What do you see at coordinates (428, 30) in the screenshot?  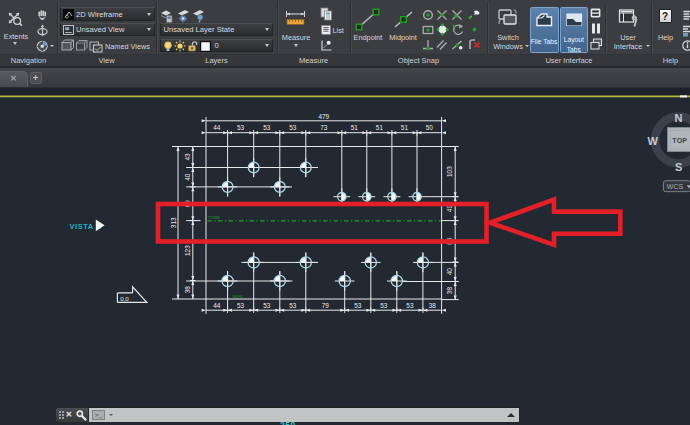 I see `snap-insertion-icon` at bounding box center [428, 30].